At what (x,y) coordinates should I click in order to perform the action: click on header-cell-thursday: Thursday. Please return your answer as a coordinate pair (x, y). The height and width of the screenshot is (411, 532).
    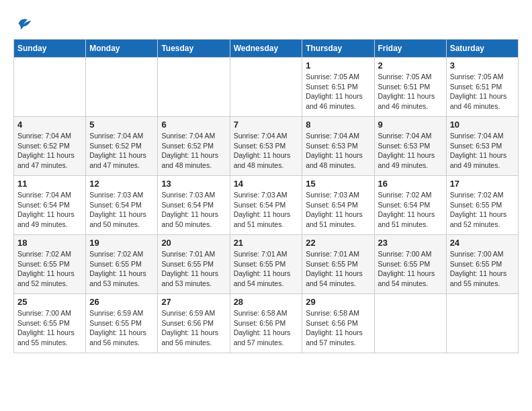
    Looking at the image, I should click on (339, 48).